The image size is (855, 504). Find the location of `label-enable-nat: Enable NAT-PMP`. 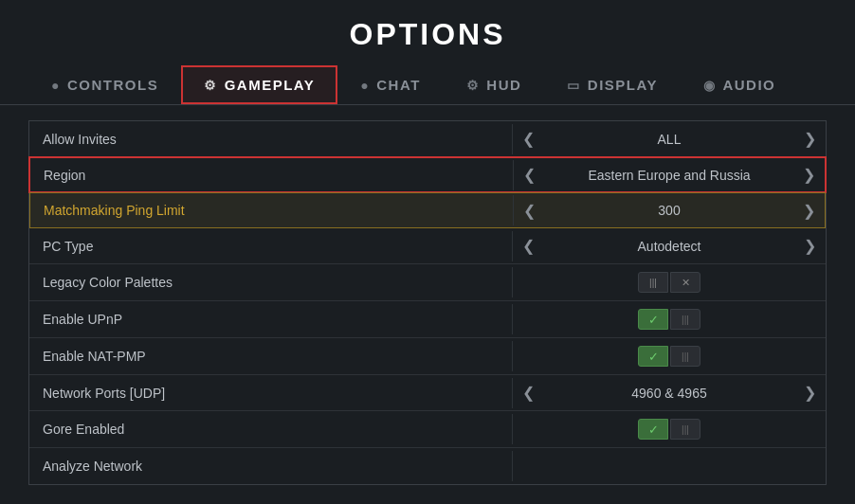

label-enable-nat: Enable NAT-PMP is located at coordinates (271, 356).